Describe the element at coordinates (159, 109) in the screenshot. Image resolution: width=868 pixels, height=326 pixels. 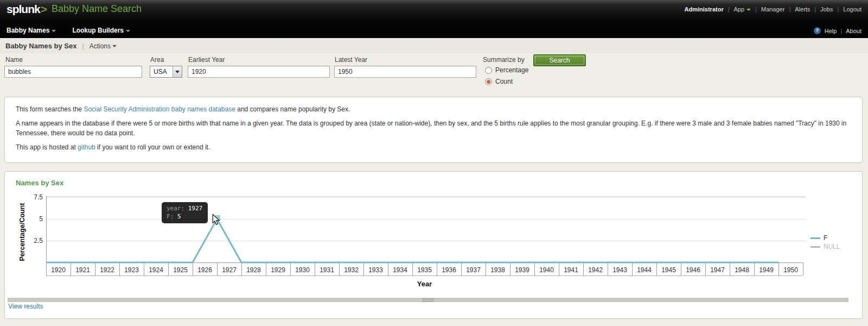
I see `ssa-database-link: Social Security Administration baby name…` at that location.